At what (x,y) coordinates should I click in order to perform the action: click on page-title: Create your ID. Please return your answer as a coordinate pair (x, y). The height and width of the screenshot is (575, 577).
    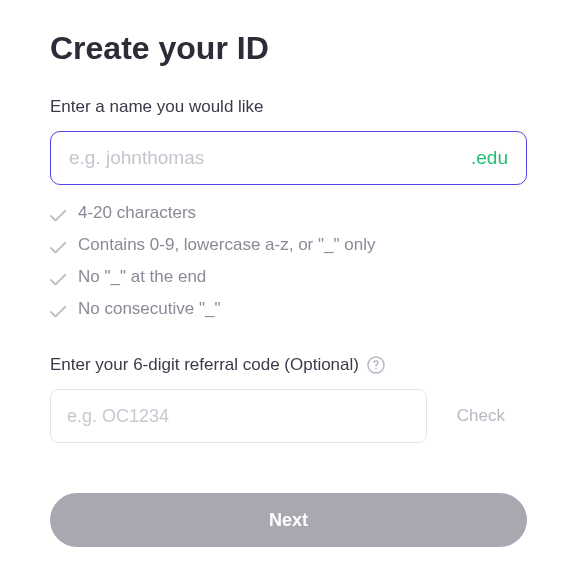
    Looking at the image, I should click on (288, 48).